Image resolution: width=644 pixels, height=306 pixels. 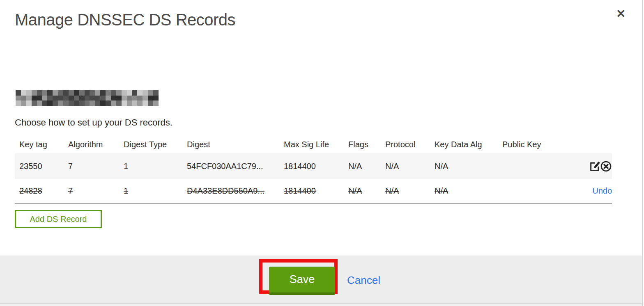 What do you see at coordinates (322, 305) in the screenshot?
I see `window-bottom-edge` at bounding box center [322, 305].